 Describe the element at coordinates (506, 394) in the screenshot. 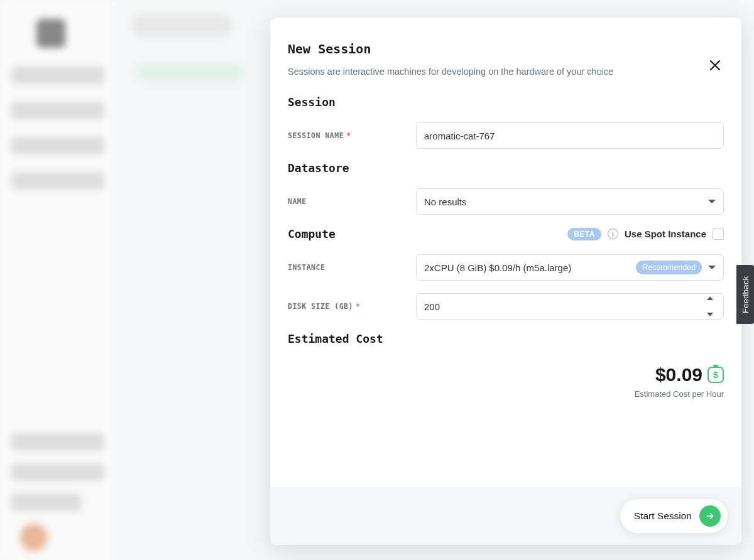

I see `estimated-cost-sub: Estimated Cost per Hour` at that location.